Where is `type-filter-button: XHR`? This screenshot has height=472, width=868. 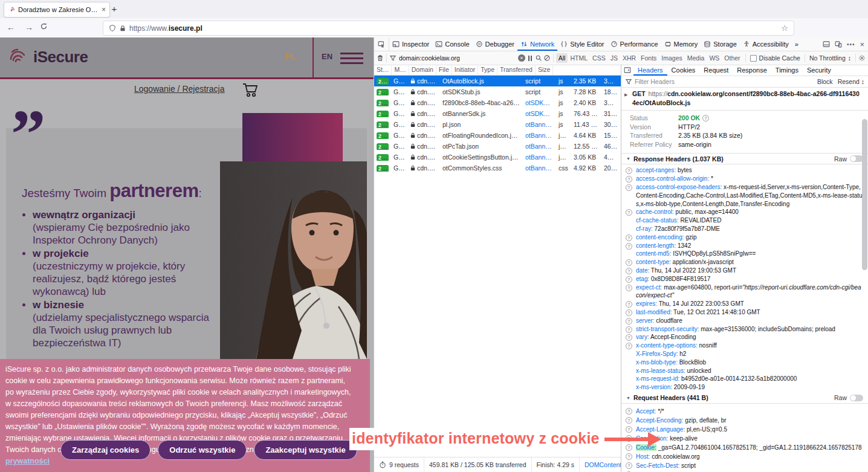 type-filter-button: XHR is located at coordinates (629, 58).